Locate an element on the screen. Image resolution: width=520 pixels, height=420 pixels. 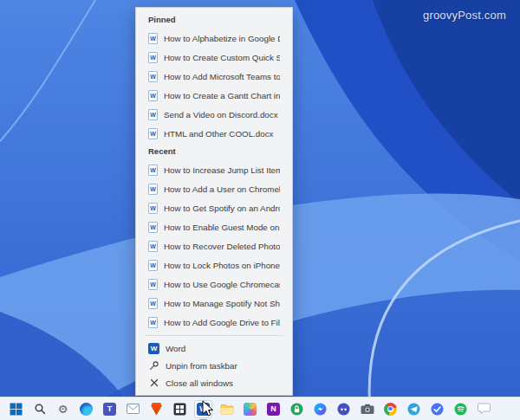
jumplist-item-label: How to Recover Deleted Photos on... is located at coordinates (222, 246).